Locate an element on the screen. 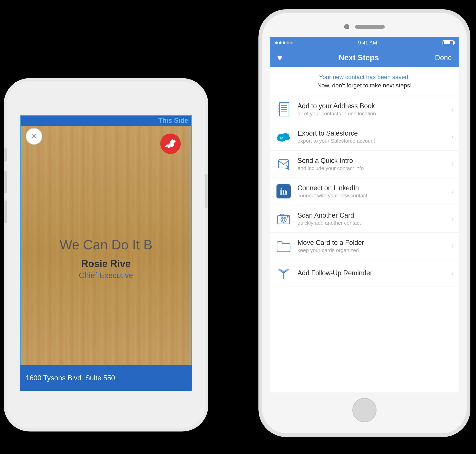 This screenshot has width=476, height=454. email-icon is located at coordinates (284, 164).